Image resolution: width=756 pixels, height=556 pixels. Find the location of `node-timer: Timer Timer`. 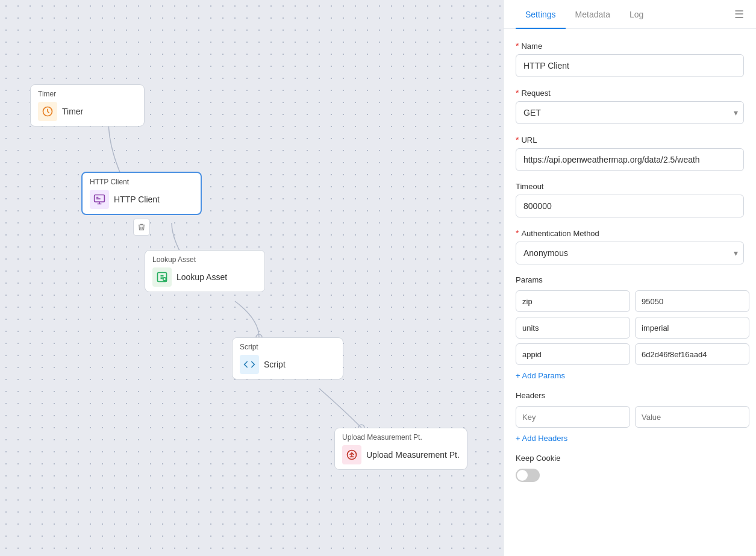

node-timer: Timer Timer is located at coordinates (87, 105).